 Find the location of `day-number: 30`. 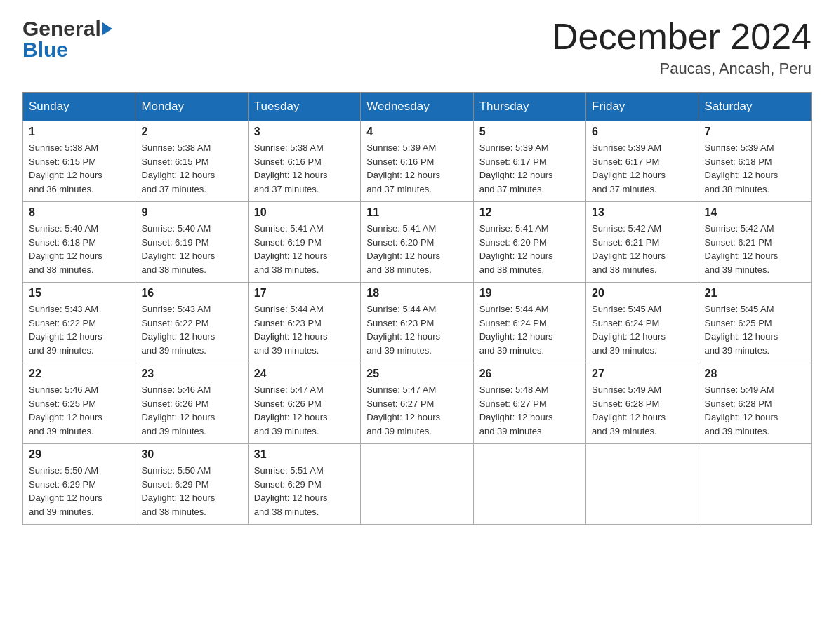

day-number: 30 is located at coordinates (191, 455).